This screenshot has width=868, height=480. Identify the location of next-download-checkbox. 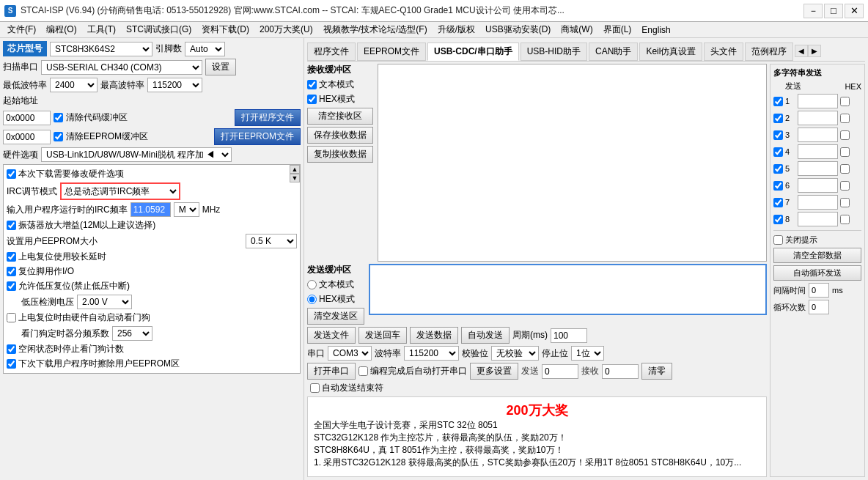
(12, 363).